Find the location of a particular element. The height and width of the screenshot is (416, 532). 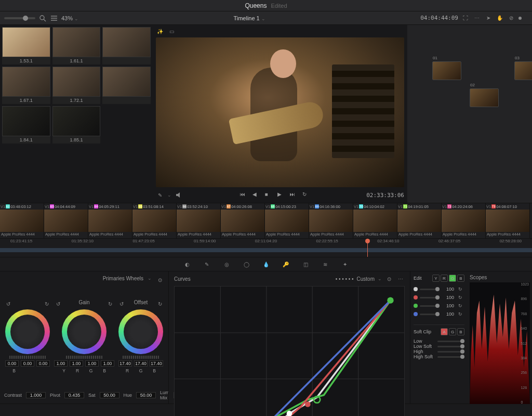

search-icon is located at coordinates (43, 18).